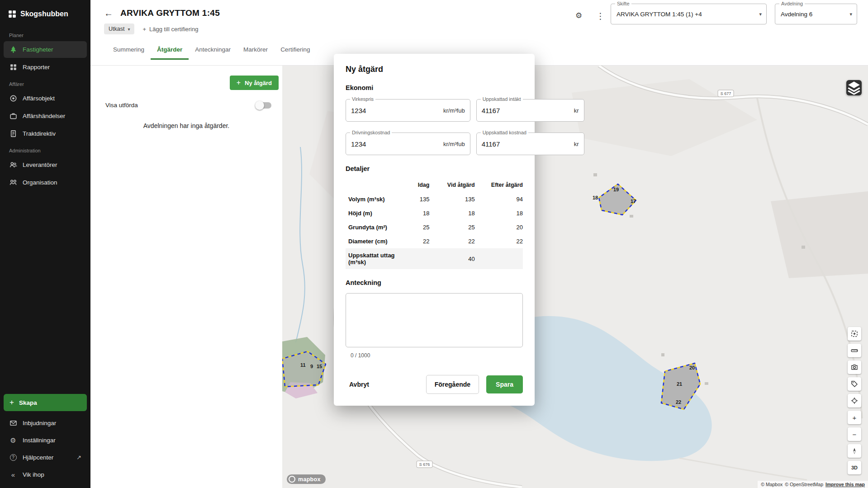 This screenshot has width=868, height=488. Describe the element at coordinates (186, 126) in the screenshot. I see `empty-message: Avdelningen har inga åtgärder.` at that location.